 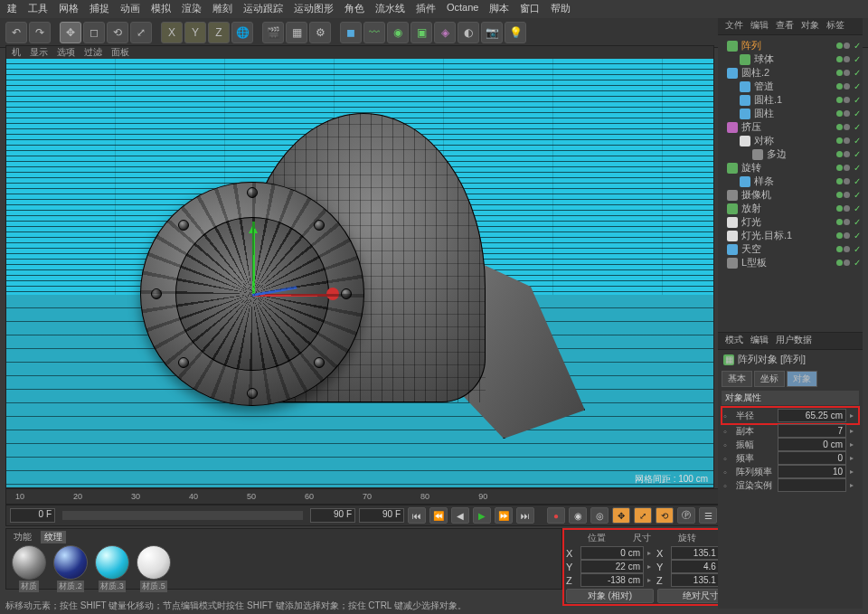 I want to click on object-manager-tabs: 文件编辑查看对象标签, so click(x=790, y=27).